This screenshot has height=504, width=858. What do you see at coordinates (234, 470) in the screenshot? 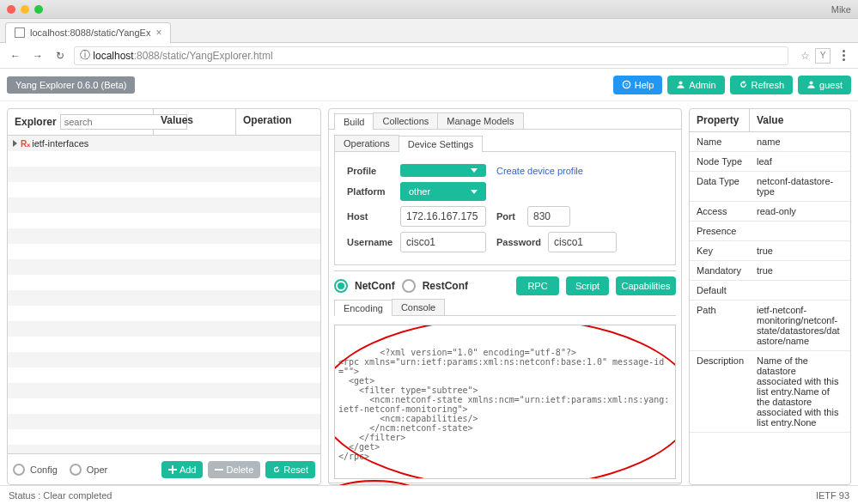
I see `delete-button: Delete` at bounding box center [234, 470].